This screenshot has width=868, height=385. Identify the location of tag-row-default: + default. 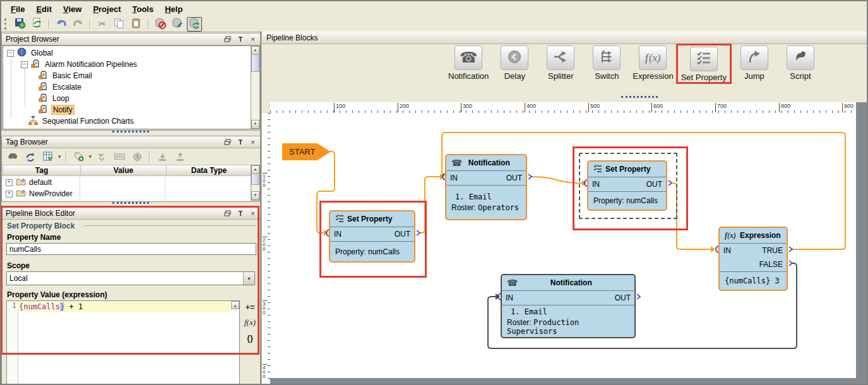
(29, 182).